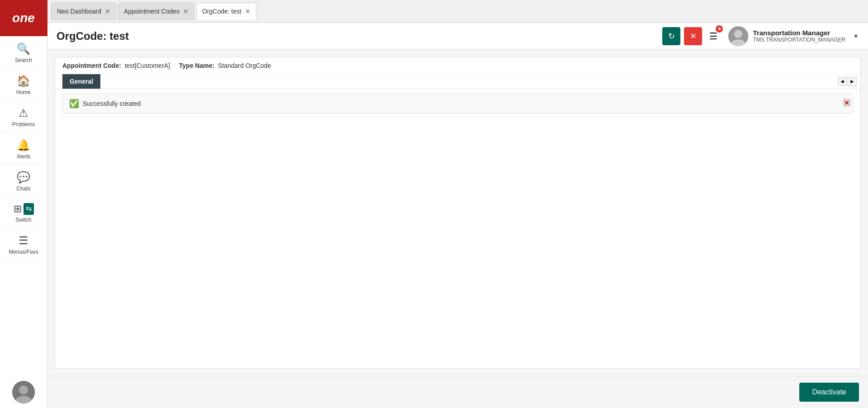 The image size is (868, 408). Describe the element at coordinates (74, 104) in the screenshot. I see `success-icon: ✅` at that location.